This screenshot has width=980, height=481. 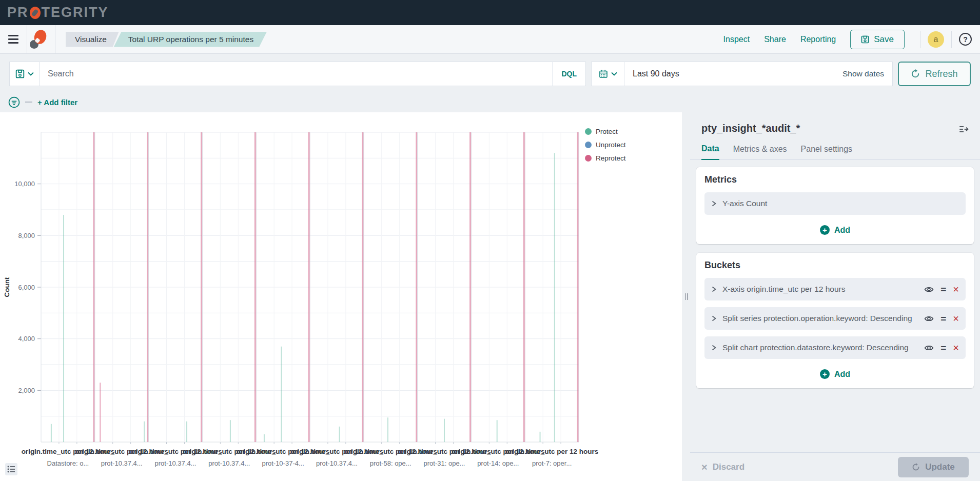 I want to click on metric-row-y-axis-count: Y-axis Count, so click(x=835, y=204).